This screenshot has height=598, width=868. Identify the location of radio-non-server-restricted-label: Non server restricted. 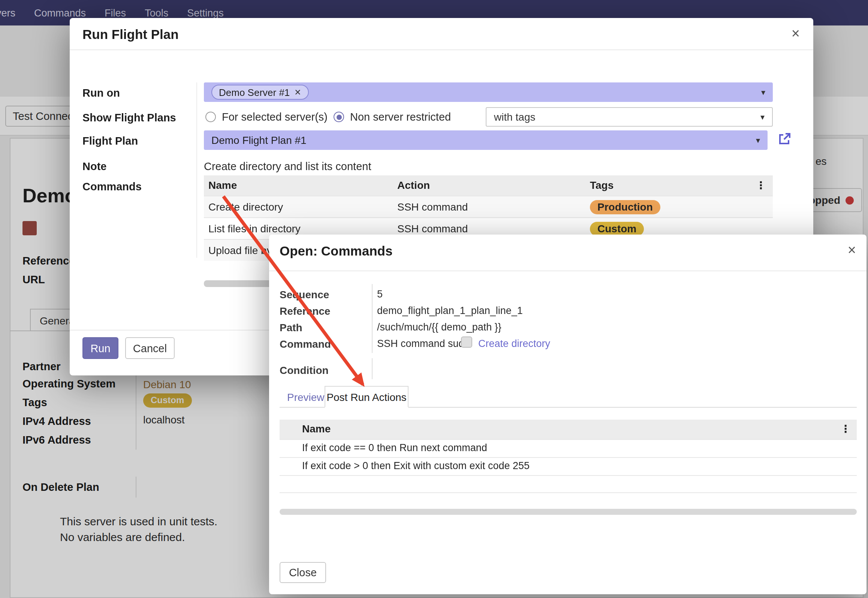
(400, 117).